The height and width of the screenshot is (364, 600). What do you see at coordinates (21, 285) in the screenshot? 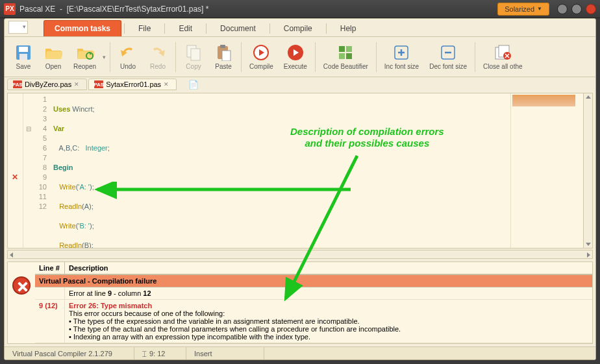
I see `error-circle-icon` at bounding box center [21, 285].